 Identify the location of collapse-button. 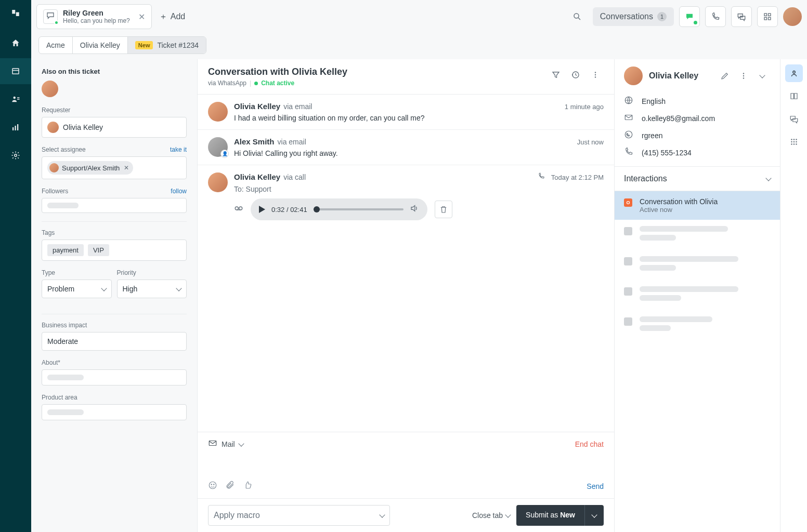
(762, 76).